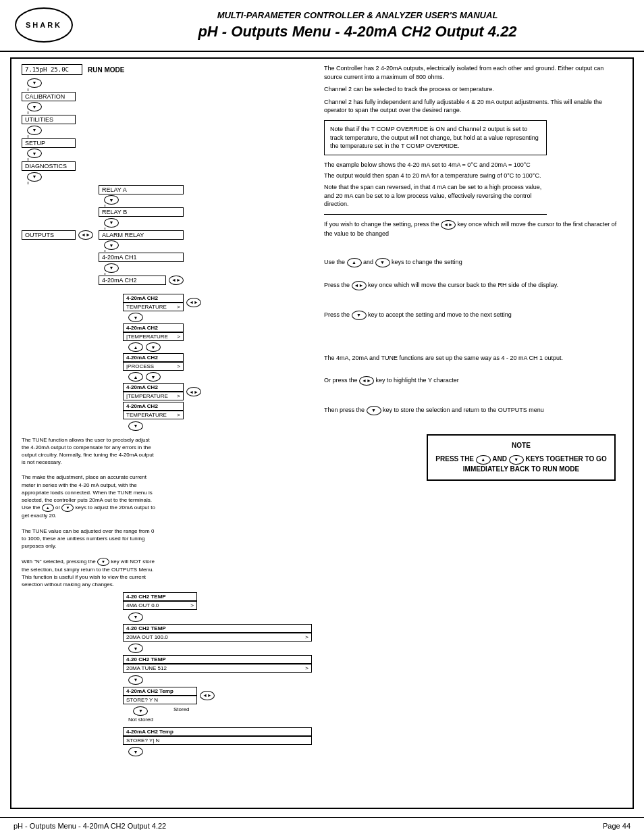  What do you see at coordinates (473, 315) in the screenshot?
I see `press-down-text: Press the ▼ key to accept the setting an…` at bounding box center [473, 315].